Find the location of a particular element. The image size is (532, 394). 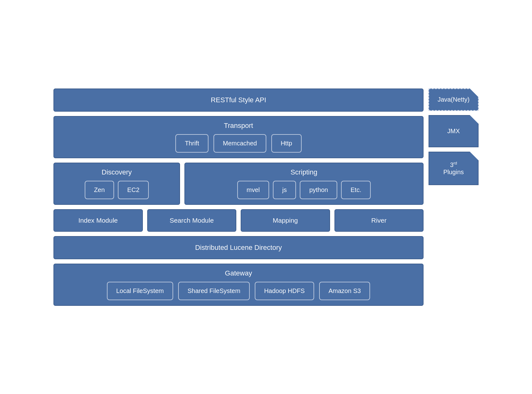

scripting-children: mvel js python Etc. is located at coordinates (304, 190).